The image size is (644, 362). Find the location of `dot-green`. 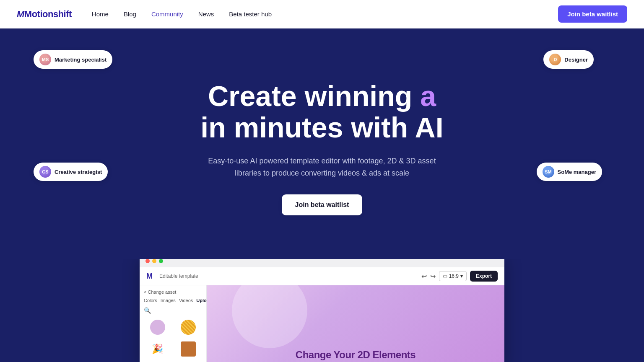

dot-green is located at coordinates (161, 261).